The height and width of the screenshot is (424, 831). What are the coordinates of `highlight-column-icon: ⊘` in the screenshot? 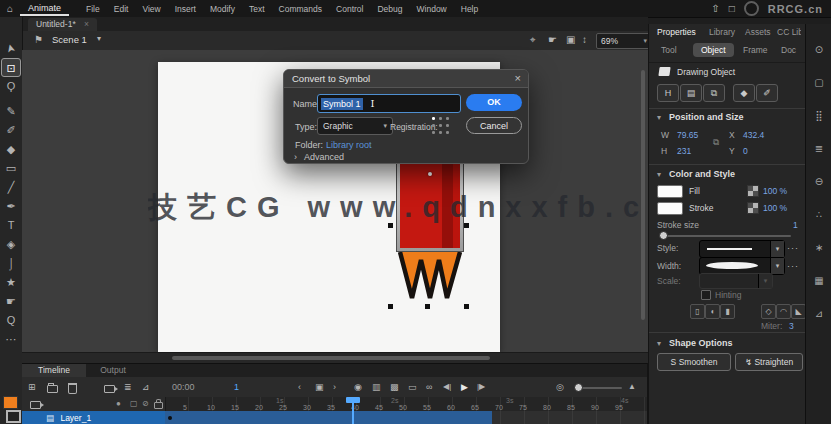 It's located at (146, 404).